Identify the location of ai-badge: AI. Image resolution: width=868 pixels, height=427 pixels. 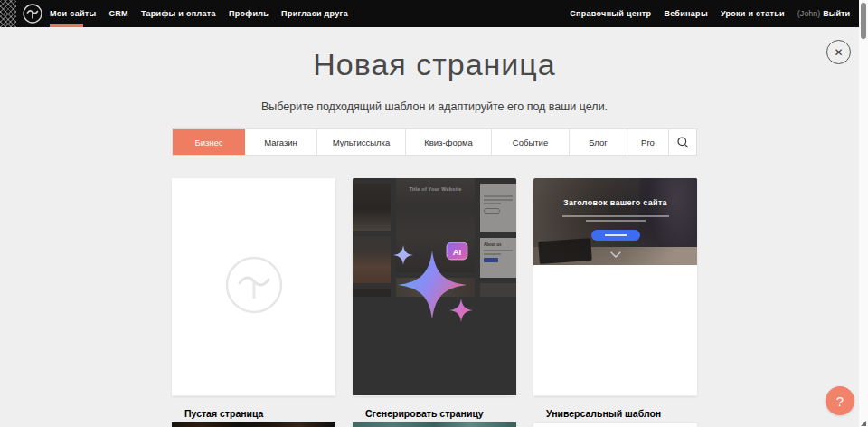
(458, 251).